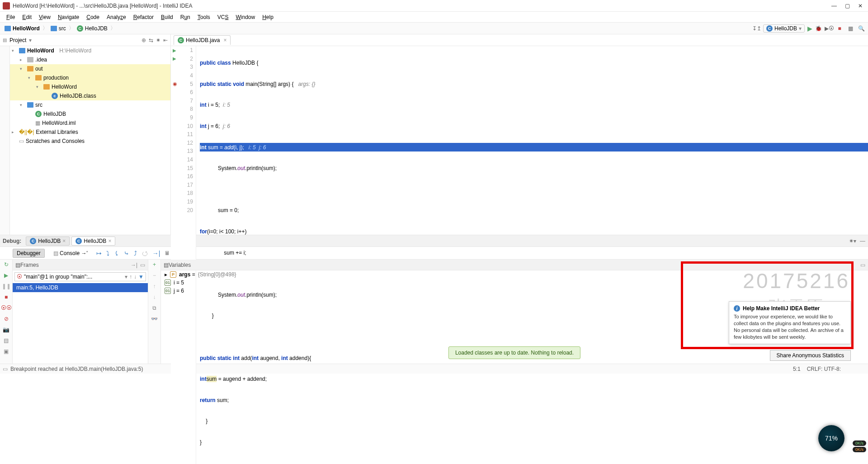 The image size is (868, 464). What do you see at coordinates (6, 312) in the screenshot?
I see `debug-side-toolbar: ↻ ▶ ❚❚ ■ ⦿⦿ ⊘ 📷 ▤ ▣` at bounding box center [6, 312].